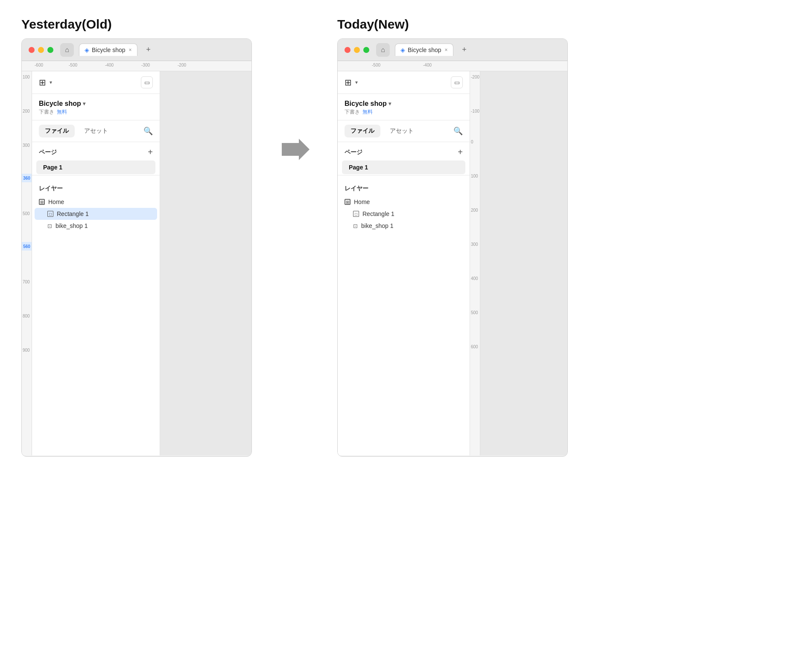  Describe the element at coordinates (87, 50) in the screenshot. I see `old-tab-icon: ◈` at that location.